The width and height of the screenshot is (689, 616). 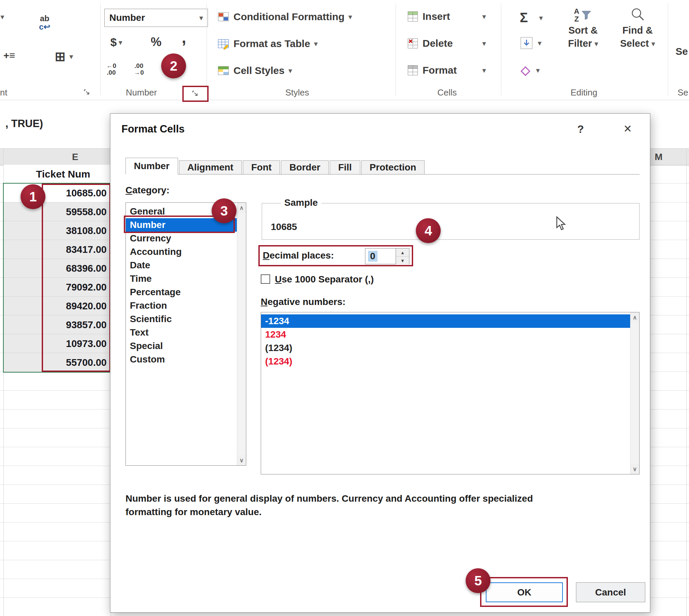 What do you see at coordinates (687, 382) in the screenshot?
I see `gridline` at bounding box center [687, 382].